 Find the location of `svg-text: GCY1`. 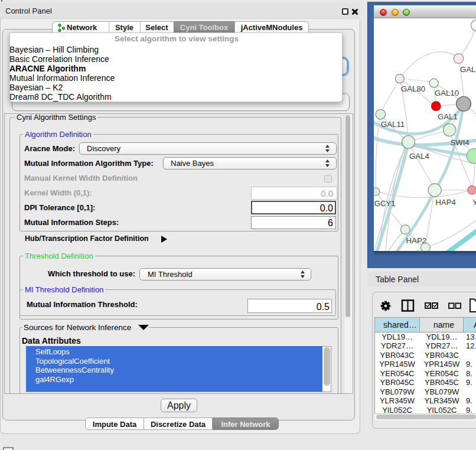

svg-text: GCY1 is located at coordinates (385, 203).